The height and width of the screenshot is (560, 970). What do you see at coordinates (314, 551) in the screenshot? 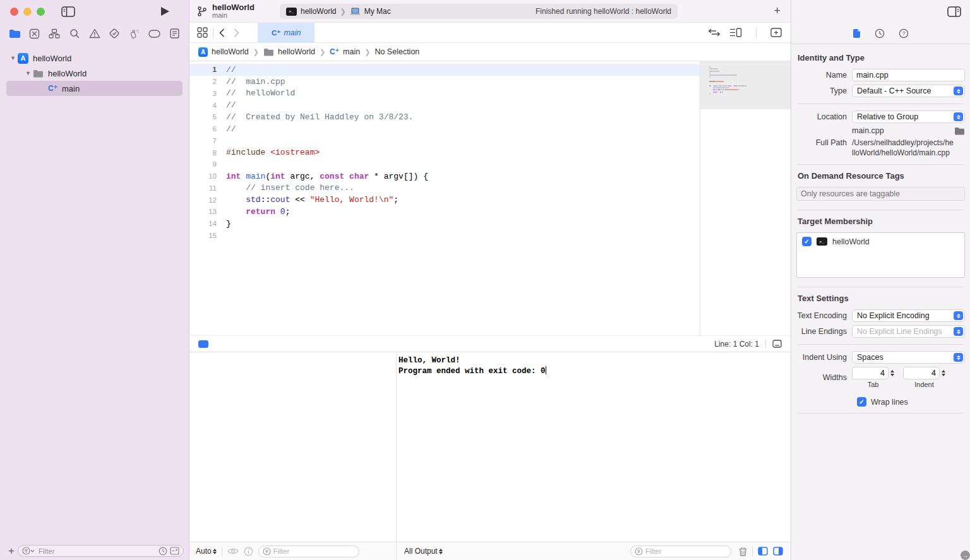
I see `variables-filter-input` at bounding box center [314, 551].